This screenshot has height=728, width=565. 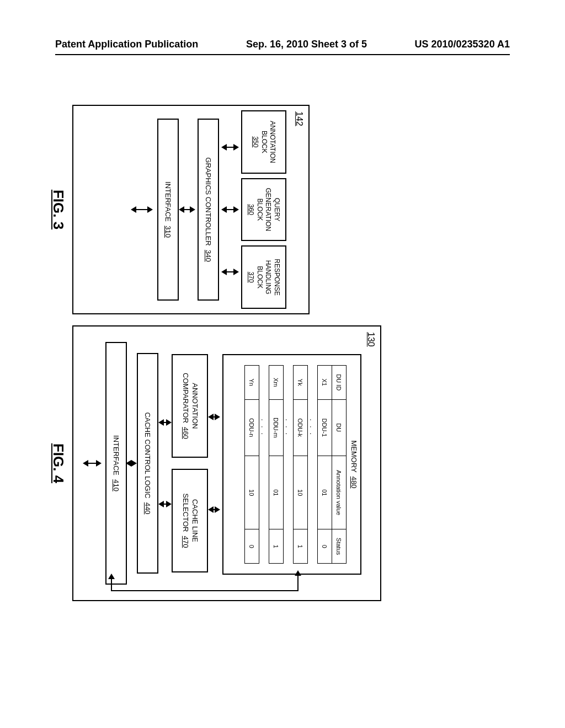 I want to click on fig3-top-arrows, so click(x=231, y=210).